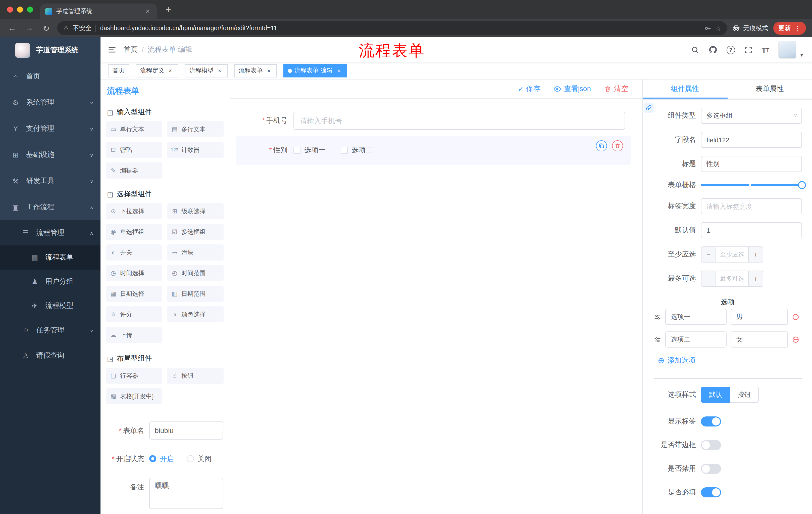  What do you see at coordinates (787, 50) in the screenshot?
I see `user-avatar` at bounding box center [787, 50].